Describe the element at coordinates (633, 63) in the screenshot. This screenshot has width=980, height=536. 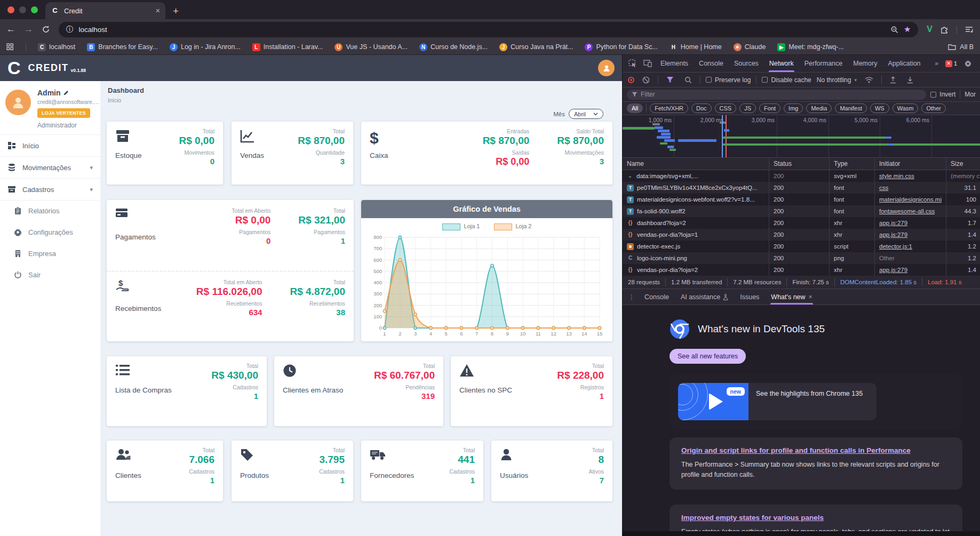
I see `inspect-element-icon` at that location.